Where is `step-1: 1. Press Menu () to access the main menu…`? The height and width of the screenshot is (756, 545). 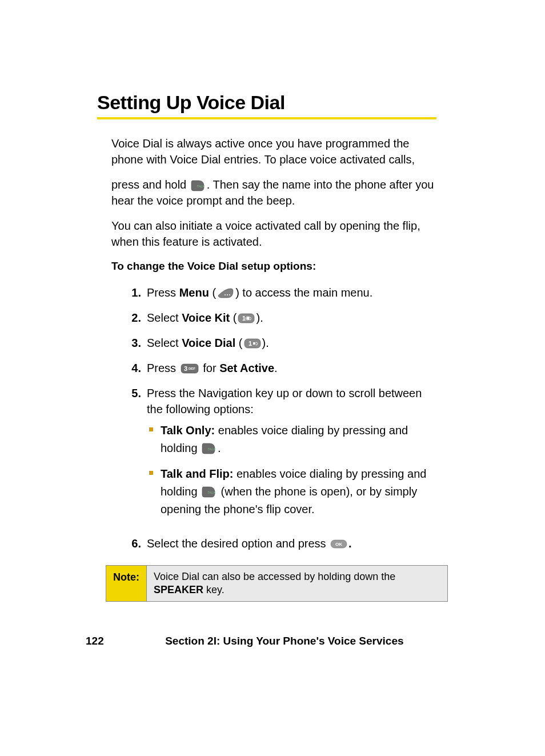
step-1: 1. Press Menu () to access the main menu… is located at coordinates (280, 293).